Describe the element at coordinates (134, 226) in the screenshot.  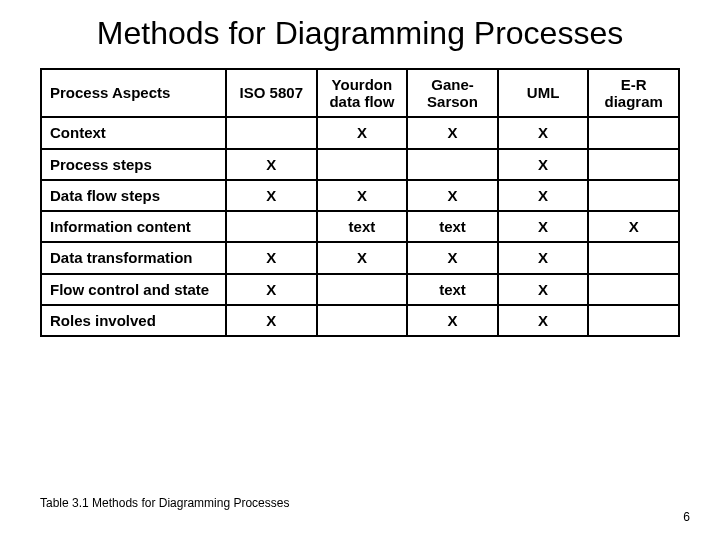
I see `row-label: Information content` at that location.